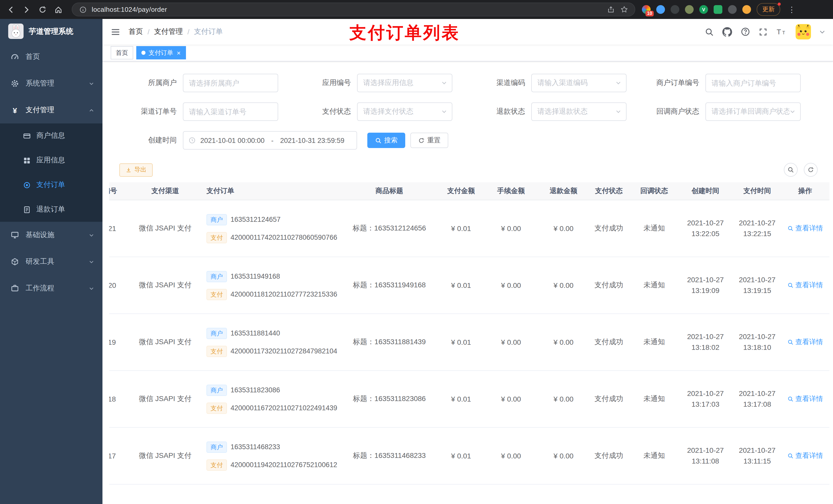 This screenshot has height=504, width=833. Describe the element at coordinates (329, 83) in the screenshot. I see `app-label: 应用编号` at that location.